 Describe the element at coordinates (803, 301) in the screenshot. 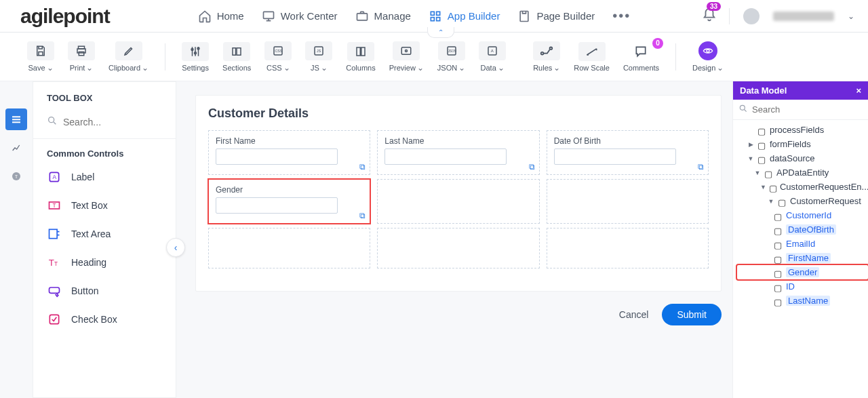

I see `leaf-lastname: ▢LastName` at that location.